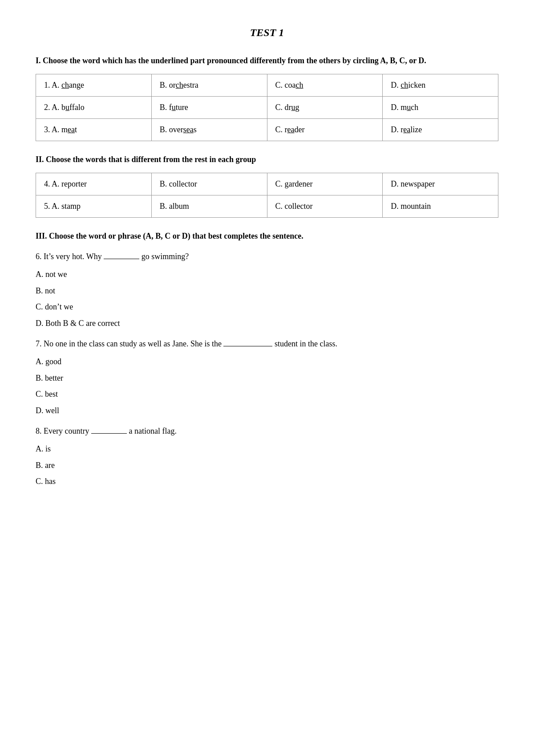 This screenshot has height=756, width=534. I want to click on cell-5c: C. collector, so click(325, 207).